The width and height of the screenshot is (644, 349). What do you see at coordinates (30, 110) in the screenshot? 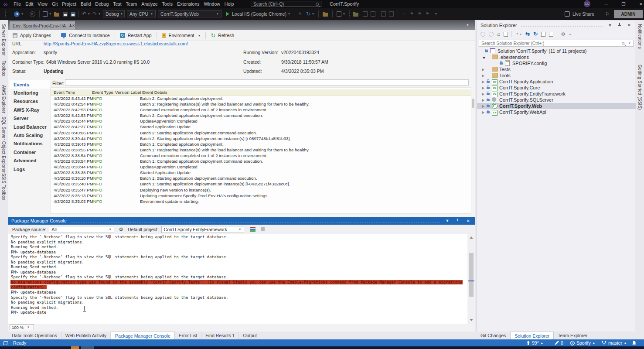
I see `env-nav-item: AWS X-Ray` at bounding box center [30, 110].